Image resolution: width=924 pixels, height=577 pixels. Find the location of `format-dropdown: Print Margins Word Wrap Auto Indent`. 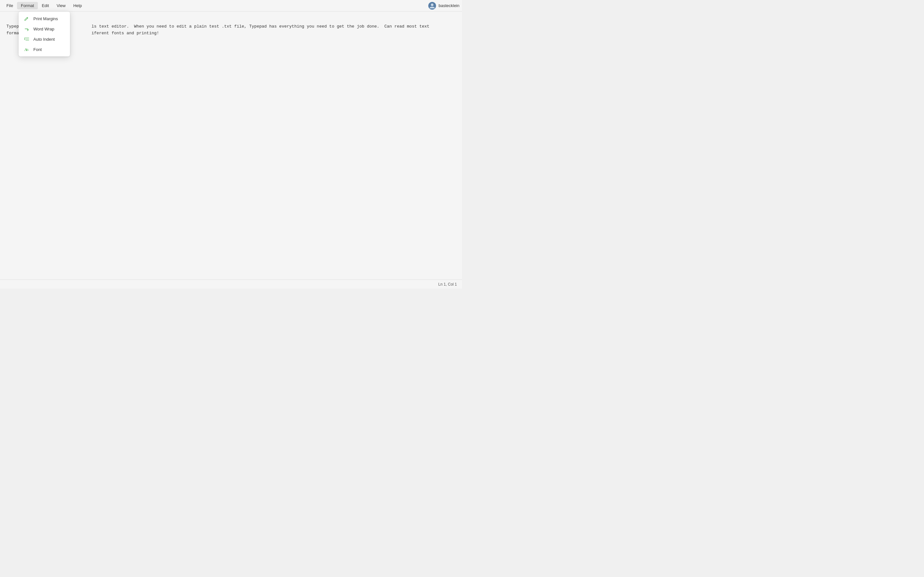

format-dropdown: Print Margins Word Wrap Auto Indent is located at coordinates (44, 34).